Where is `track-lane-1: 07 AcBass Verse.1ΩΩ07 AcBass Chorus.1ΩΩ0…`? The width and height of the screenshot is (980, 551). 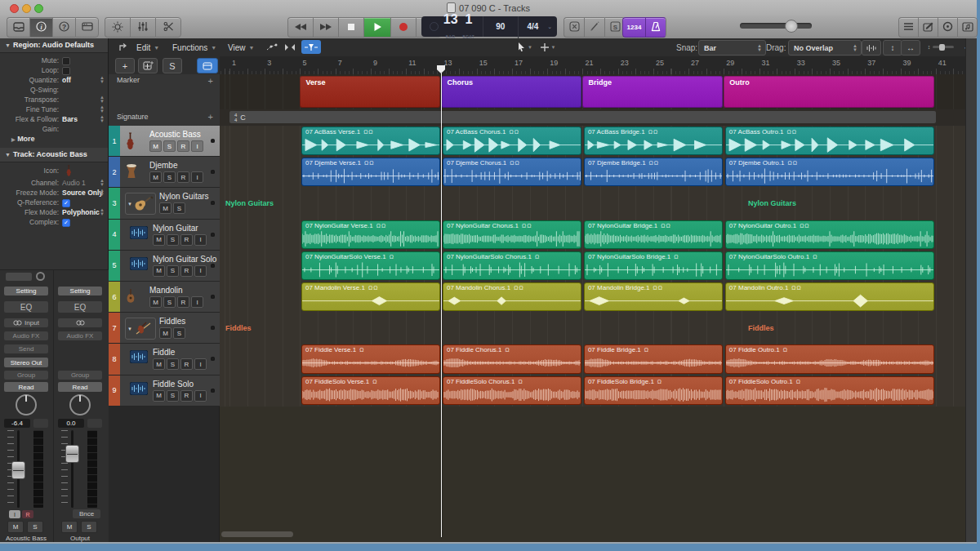 track-lane-1: 07 AcBass Verse.1ΩΩ07 AcBass Chorus.1ΩΩ0… is located at coordinates (593, 142).